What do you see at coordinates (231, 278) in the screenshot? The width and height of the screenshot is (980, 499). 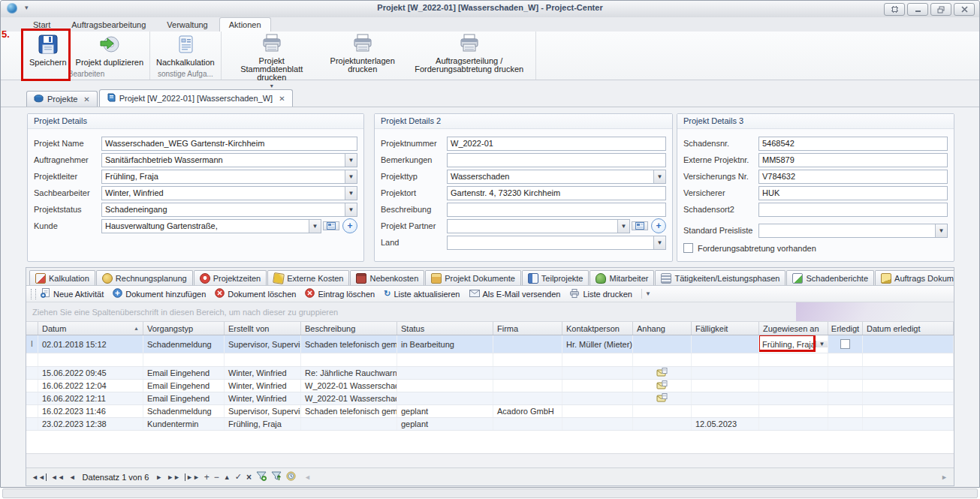 I see `tab-projektzeiten: Projektzeiten` at bounding box center [231, 278].